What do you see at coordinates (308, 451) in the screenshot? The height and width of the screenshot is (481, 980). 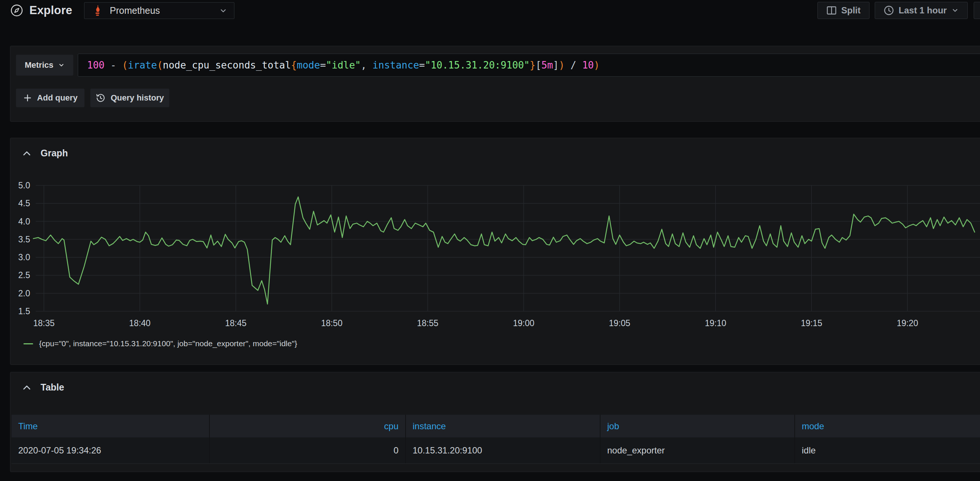 I see `table-cell: 0` at bounding box center [308, 451].